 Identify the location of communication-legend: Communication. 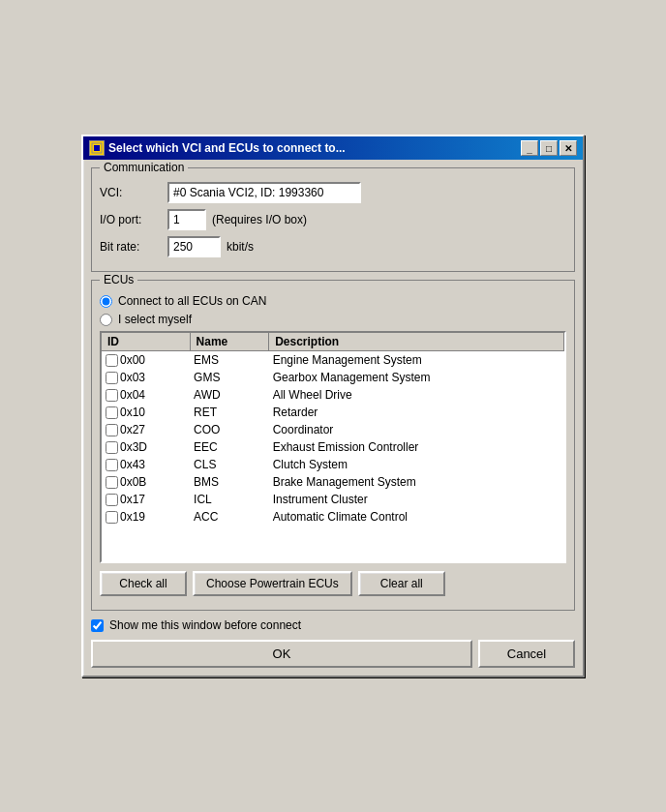
(143, 167).